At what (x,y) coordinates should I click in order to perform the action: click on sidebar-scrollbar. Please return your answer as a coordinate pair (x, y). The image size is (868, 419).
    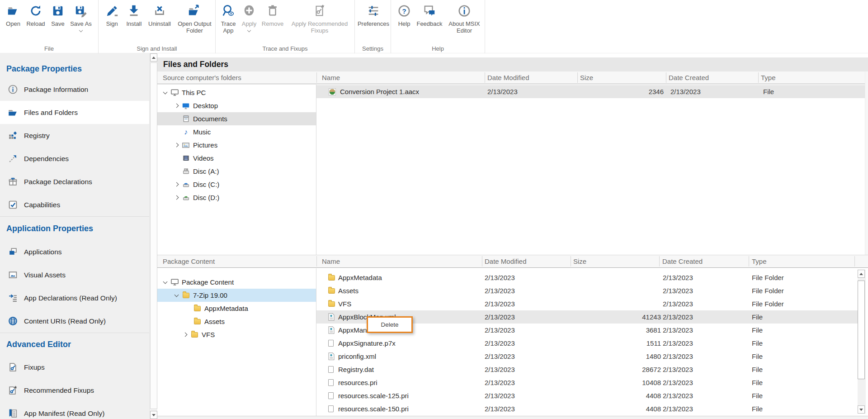
    Looking at the image, I should click on (153, 236).